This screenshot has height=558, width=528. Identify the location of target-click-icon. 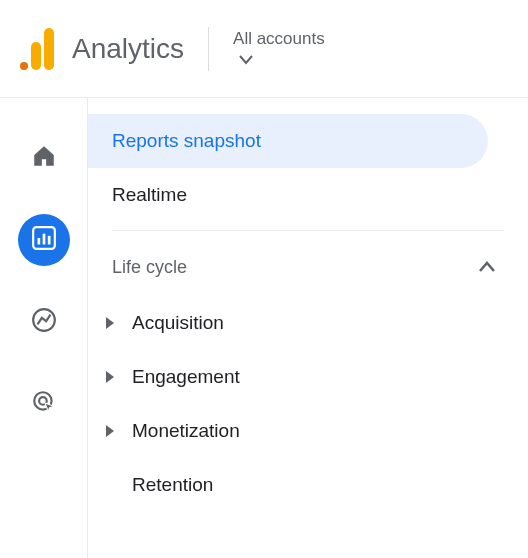
(44, 404).